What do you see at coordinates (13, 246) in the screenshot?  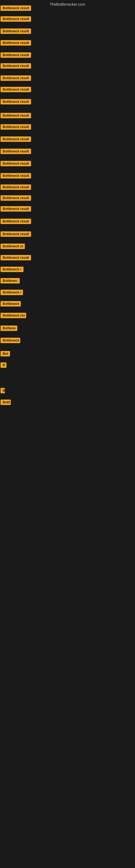 I see `bottleneck-badge: Bottleneck re` at bounding box center [13, 246].